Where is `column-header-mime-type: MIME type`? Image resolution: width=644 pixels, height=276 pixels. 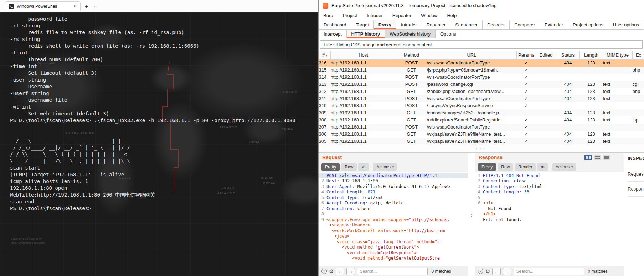 column-header-mime-type: MIME type is located at coordinates (618, 55).